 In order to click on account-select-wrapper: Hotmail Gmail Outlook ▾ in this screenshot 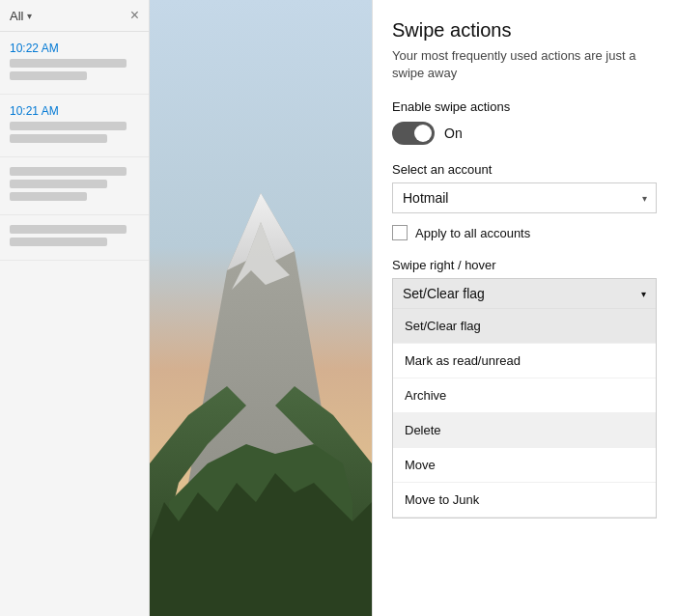, I will do `click(524, 198)`.